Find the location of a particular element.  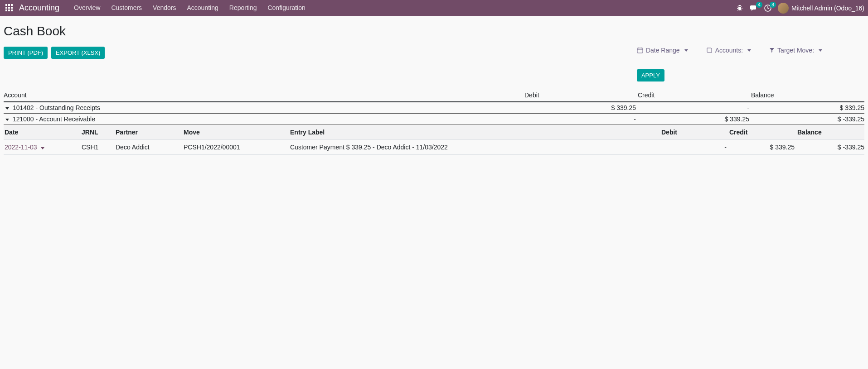

export-buttons: PRINT (PDF) EXPORT (XLSX) is located at coordinates (55, 53).